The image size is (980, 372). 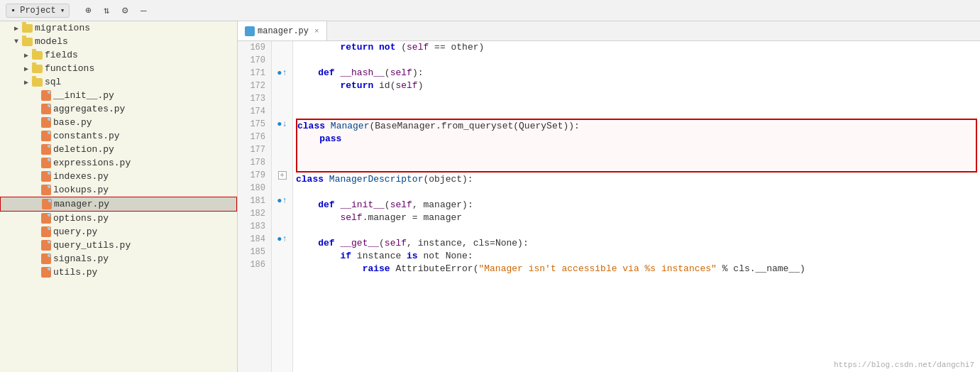 I want to click on add-icon: ⊕, so click(x=88, y=11).